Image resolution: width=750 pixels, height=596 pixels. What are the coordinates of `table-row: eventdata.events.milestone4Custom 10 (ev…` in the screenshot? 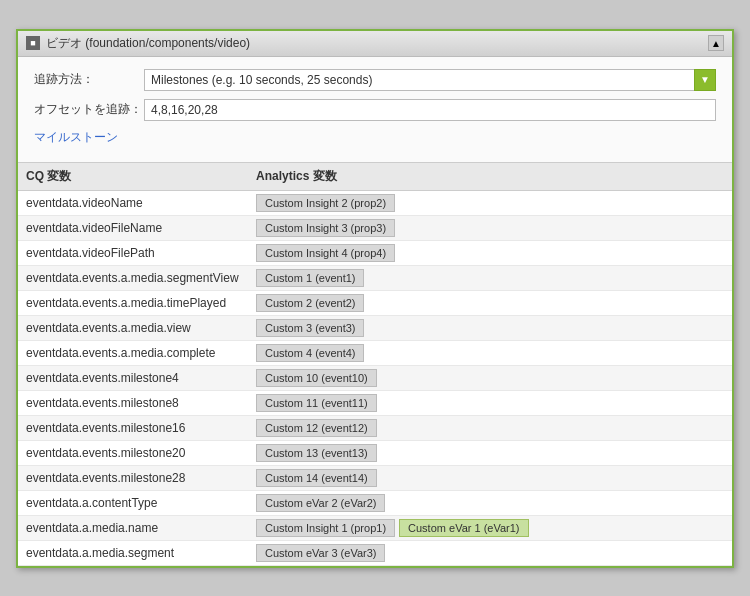 It's located at (375, 378).